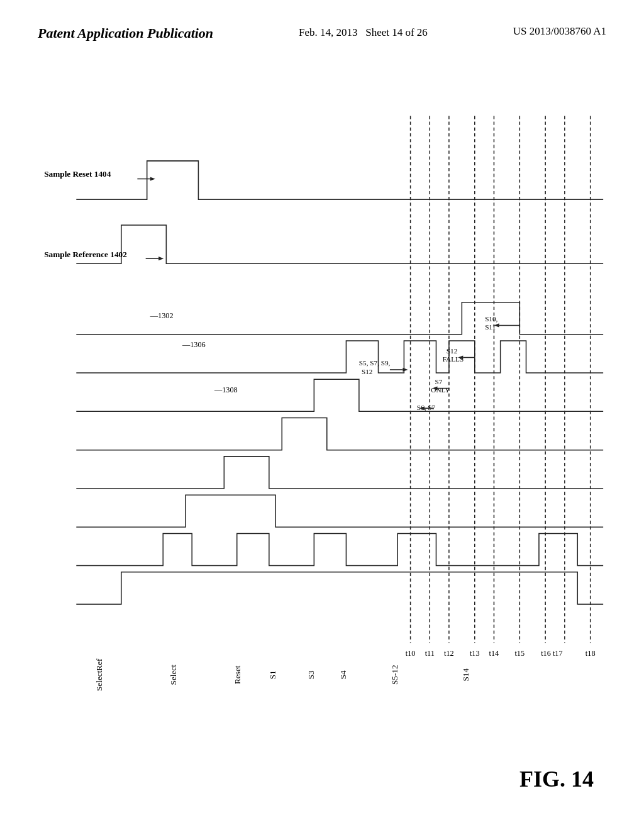 The width and height of the screenshot is (644, 830). Describe the element at coordinates (552, 653) in the screenshot. I see `svg-text: t16 t17` at that location.